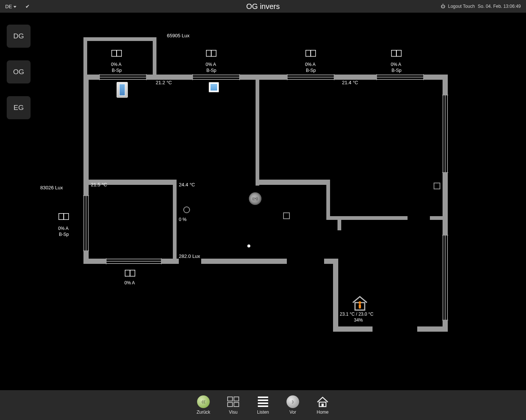  Describe the element at coordinates (9, 7) in the screenshot. I see `language-selector: DE` at that location.